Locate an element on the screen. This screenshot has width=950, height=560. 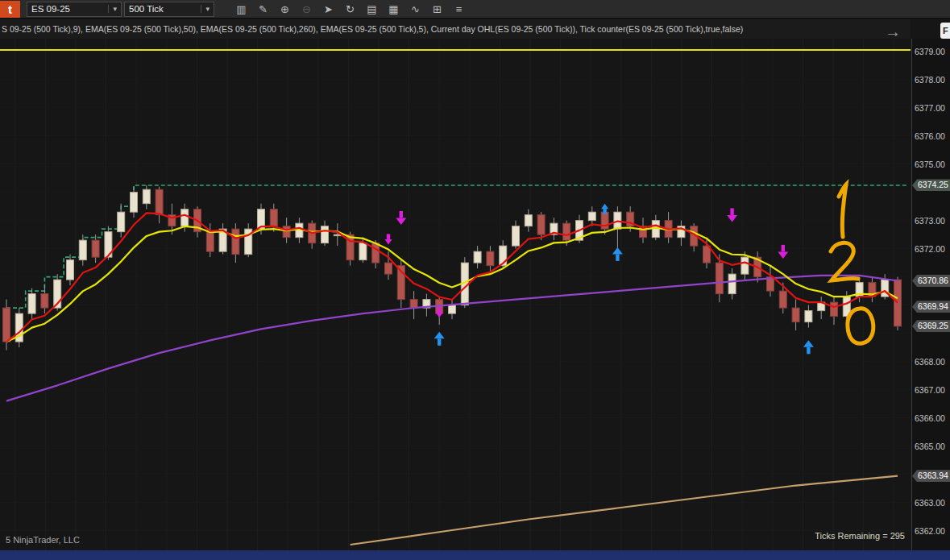
pointer-tool-icon: ➤ is located at coordinates (329, 10).